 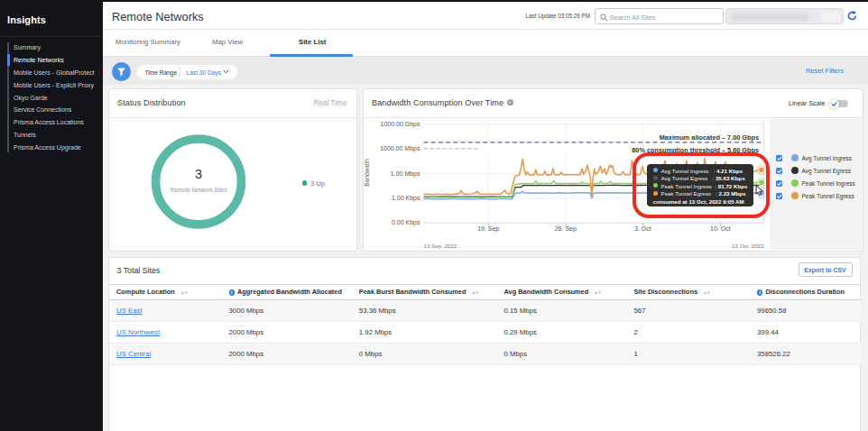 I want to click on svg-text: 1.00 Kbps, so click(x=405, y=198).